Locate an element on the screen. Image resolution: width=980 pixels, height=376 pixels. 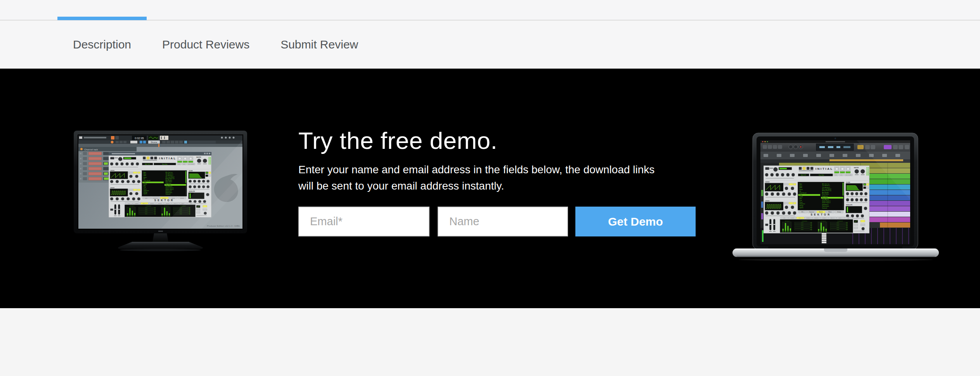
tab-submit-review: Submit Review is located at coordinates (319, 45).